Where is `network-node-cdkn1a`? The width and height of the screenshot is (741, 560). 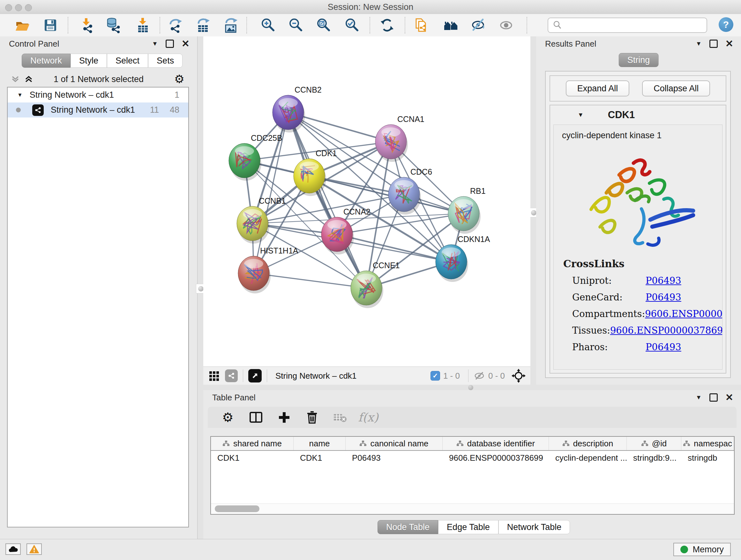
network-node-cdkn1a is located at coordinates (452, 263).